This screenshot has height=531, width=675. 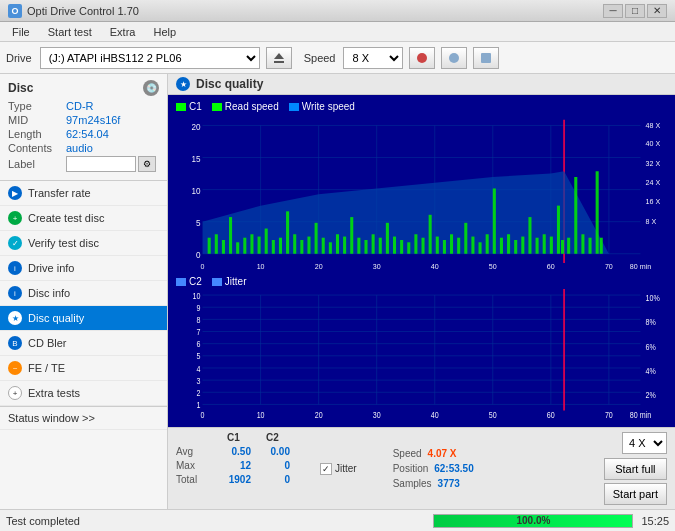 What do you see at coordinates (346, 468) in the screenshot?
I see `jitter-check-label: Jitter` at bounding box center [346, 468].